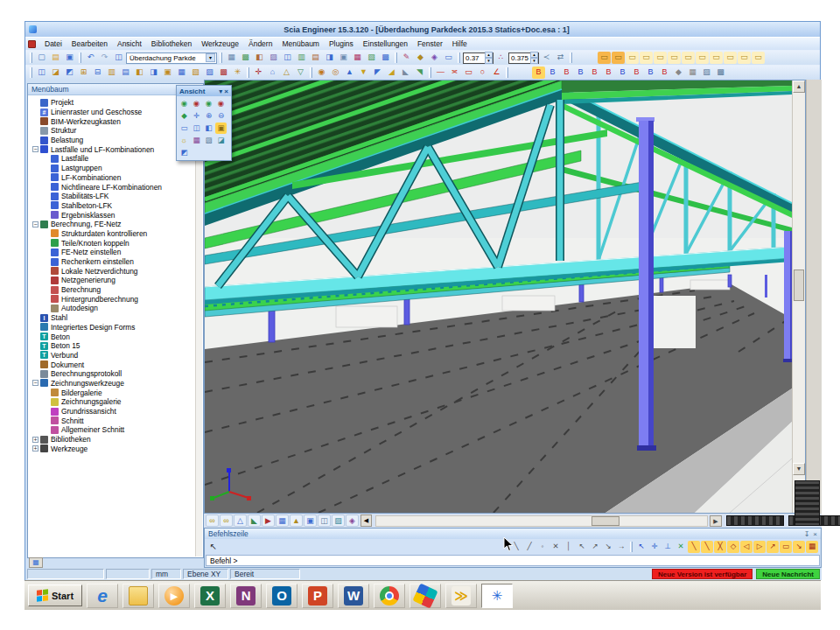 The image size is (840, 630). I want to click on view-tool-icon: ✛, so click(196, 116).